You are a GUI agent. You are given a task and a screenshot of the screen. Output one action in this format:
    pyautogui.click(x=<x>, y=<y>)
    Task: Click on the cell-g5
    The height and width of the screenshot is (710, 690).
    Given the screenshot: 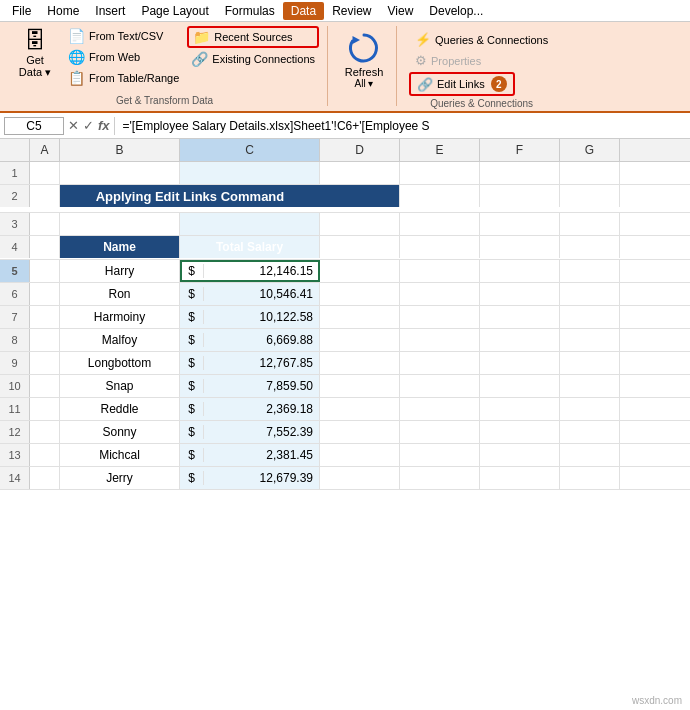 What is the action you would take?
    pyautogui.click(x=590, y=271)
    